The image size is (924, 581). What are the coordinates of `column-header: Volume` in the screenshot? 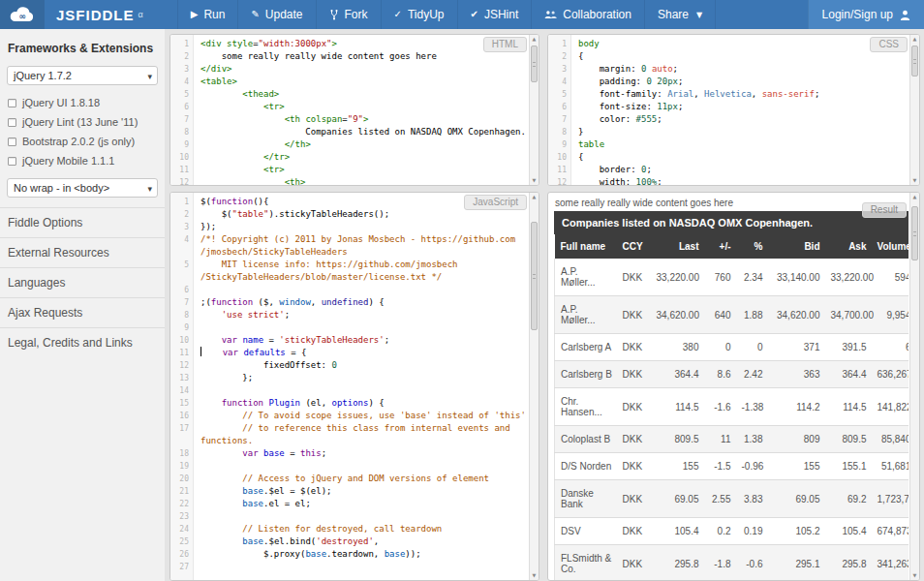 It's located at (891, 246).